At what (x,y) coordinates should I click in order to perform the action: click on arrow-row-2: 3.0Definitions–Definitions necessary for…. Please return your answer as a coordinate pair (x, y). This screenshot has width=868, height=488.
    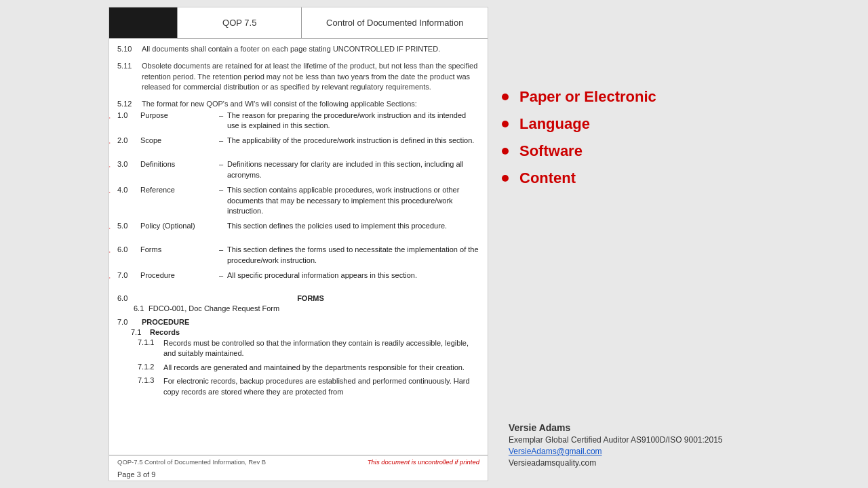
    Looking at the image, I should click on (298, 169).